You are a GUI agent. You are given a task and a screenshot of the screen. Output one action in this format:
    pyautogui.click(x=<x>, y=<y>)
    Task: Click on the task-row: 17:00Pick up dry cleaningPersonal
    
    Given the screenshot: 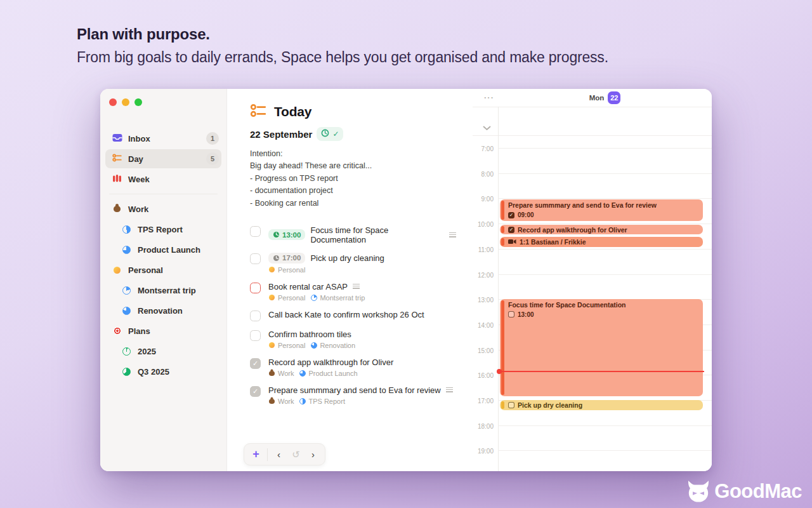 What is the action you would take?
    pyautogui.click(x=353, y=263)
    